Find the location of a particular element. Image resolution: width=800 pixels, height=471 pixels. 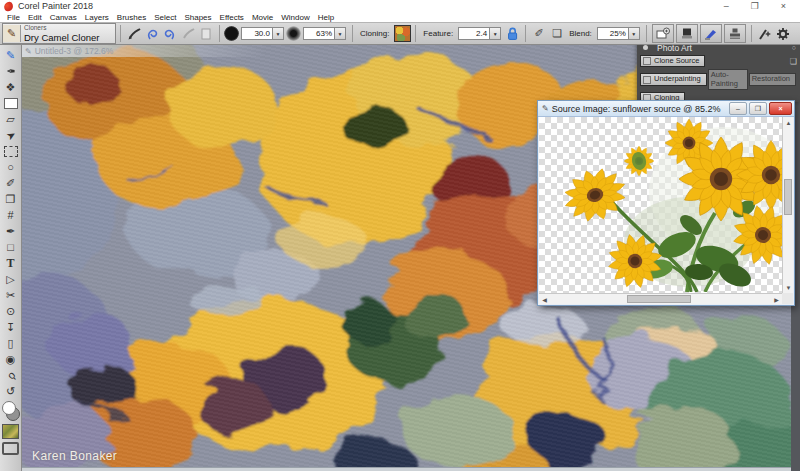

source-window-title: Source Image: sunflower source @ 85.2% is located at coordinates (636, 109).